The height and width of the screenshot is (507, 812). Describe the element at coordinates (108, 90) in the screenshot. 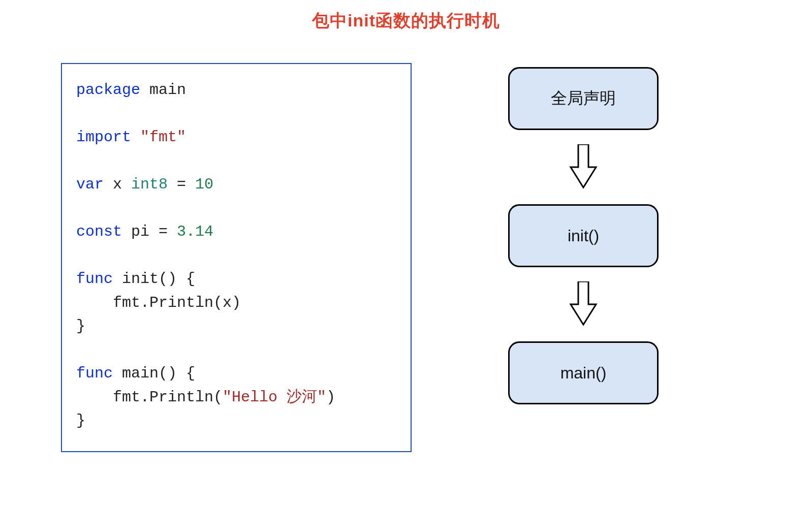

I see `keyword-package: package` at that location.